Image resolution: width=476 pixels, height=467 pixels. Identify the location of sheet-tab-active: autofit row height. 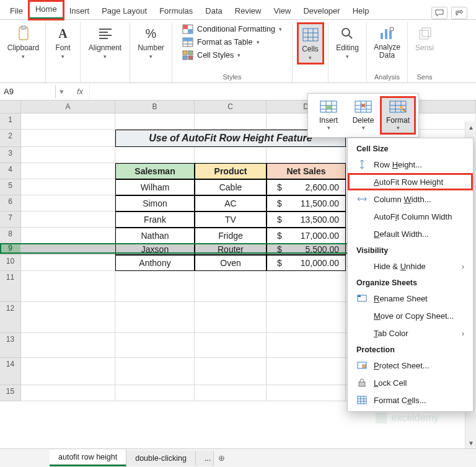
(88, 458).